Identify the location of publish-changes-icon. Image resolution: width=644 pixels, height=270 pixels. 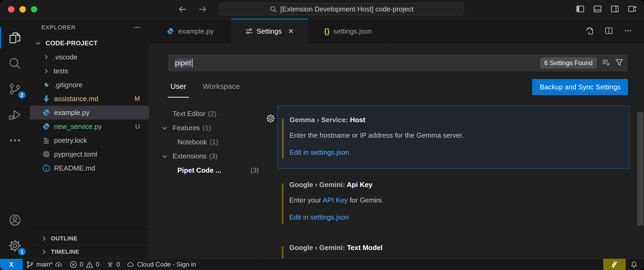
(59, 265).